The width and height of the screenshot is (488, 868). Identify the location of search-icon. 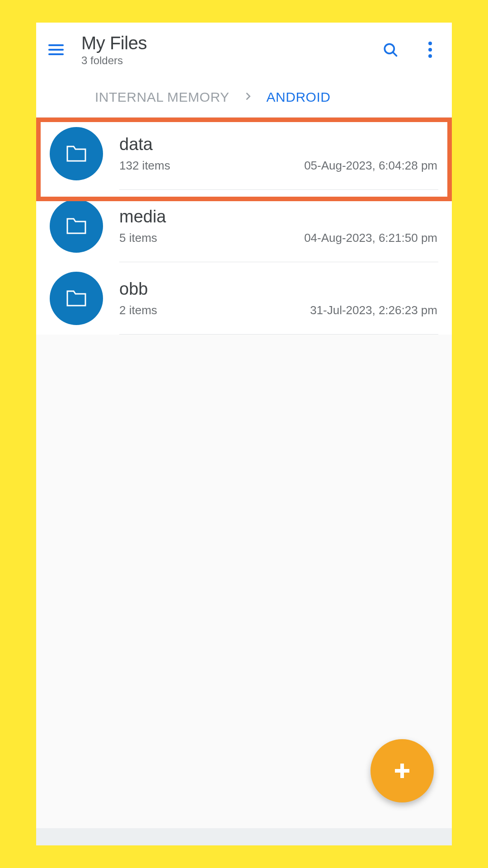
(390, 50).